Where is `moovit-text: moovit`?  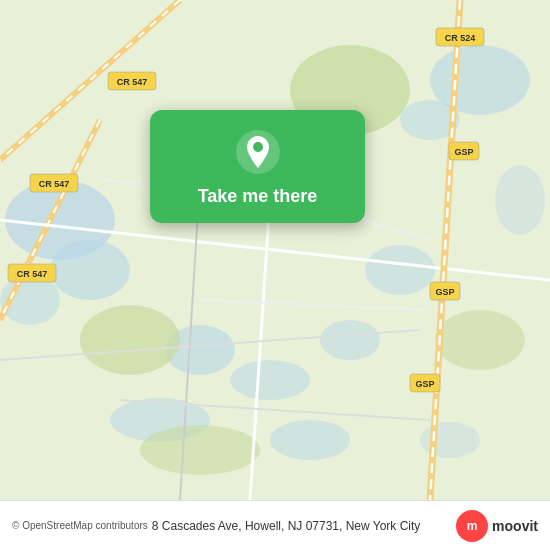
moovit-text: moovit is located at coordinates (515, 526).